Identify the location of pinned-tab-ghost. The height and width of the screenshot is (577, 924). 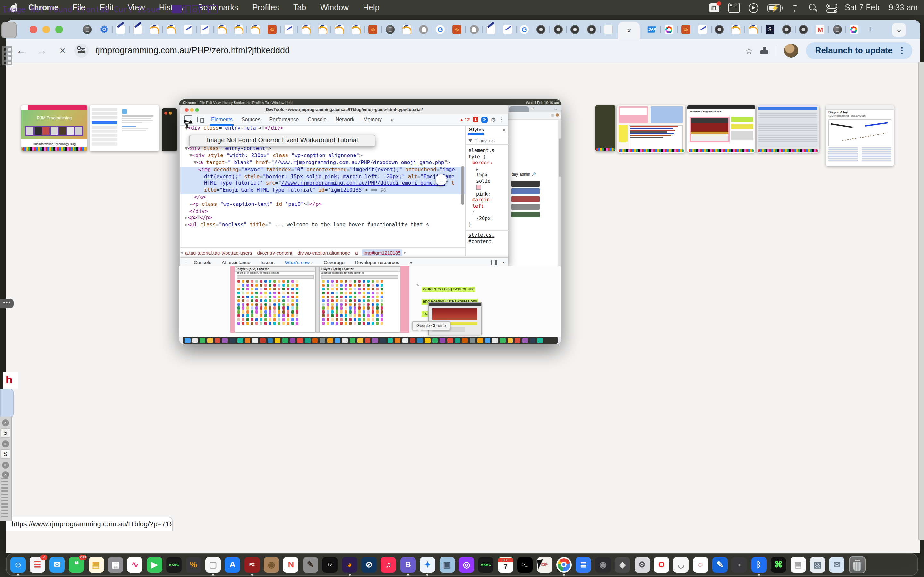
(474, 29).